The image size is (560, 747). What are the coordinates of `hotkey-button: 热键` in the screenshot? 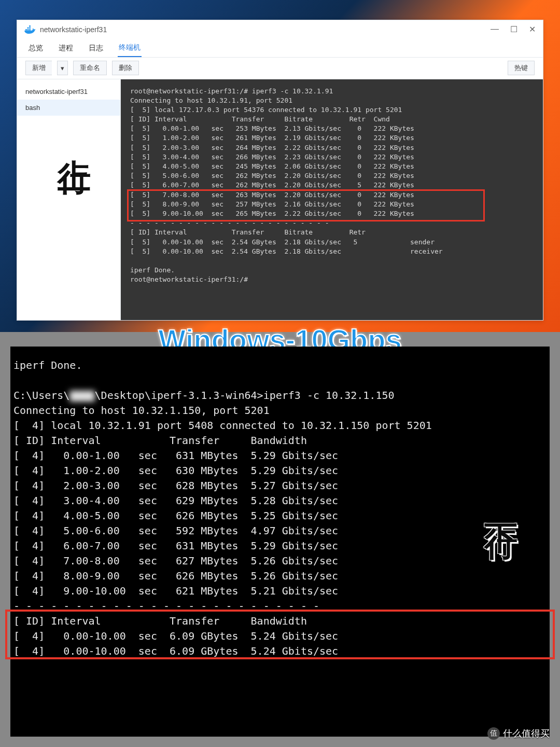 It's located at (521, 68).